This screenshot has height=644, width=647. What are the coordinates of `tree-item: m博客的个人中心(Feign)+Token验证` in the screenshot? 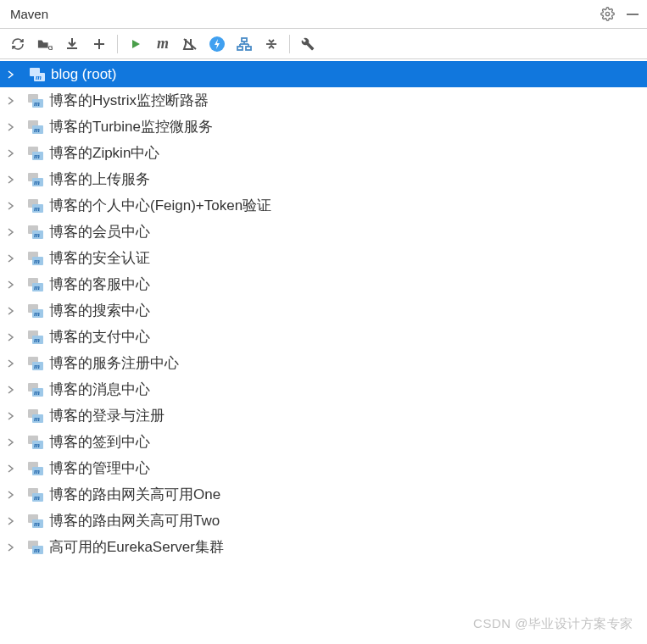 It's located at (324, 205).